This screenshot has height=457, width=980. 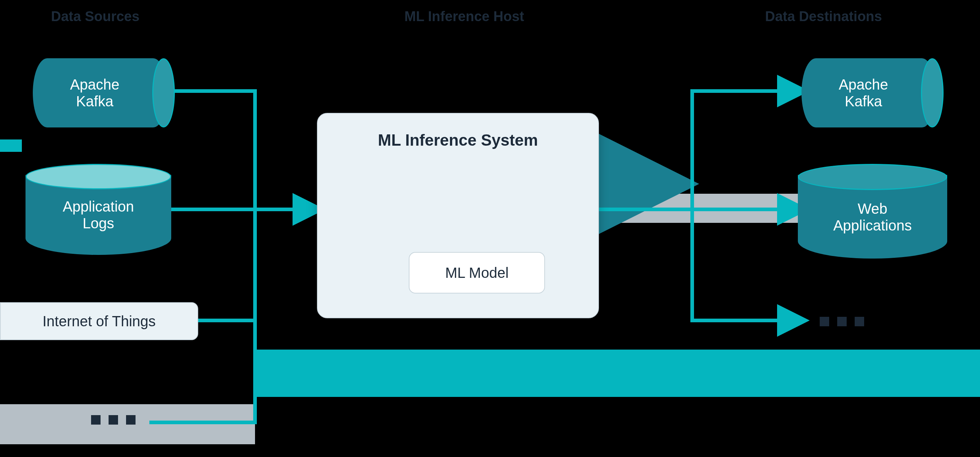 I want to click on bottom-band, so click(x=617, y=373).